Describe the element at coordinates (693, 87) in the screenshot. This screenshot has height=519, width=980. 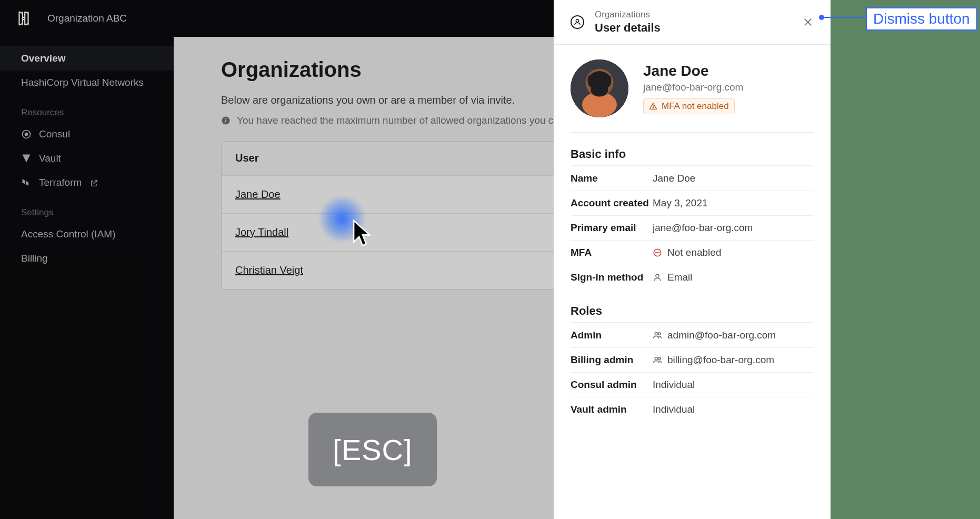
I see `profile-email: jane@foo-bar-org.com` at that location.